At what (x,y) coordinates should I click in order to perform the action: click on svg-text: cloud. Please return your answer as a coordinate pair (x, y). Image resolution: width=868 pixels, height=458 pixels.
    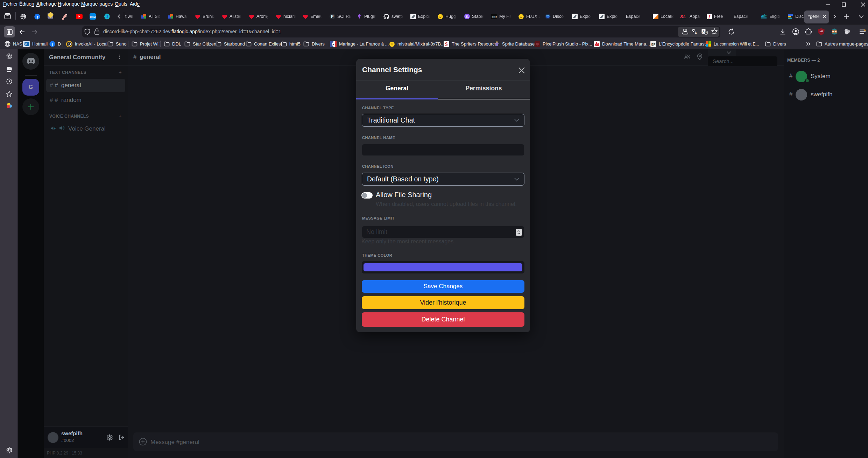
    Looking at the image, I should click on (494, 17).